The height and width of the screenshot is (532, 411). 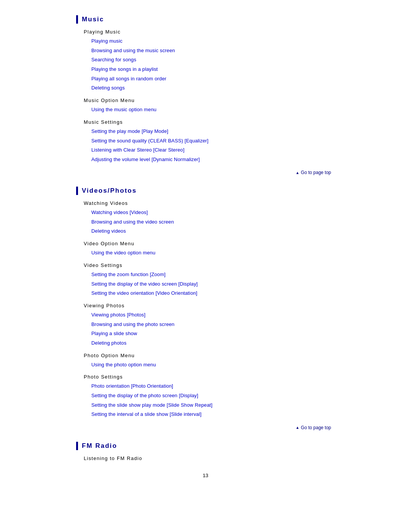 I want to click on music-section-bar, so click(x=77, y=19).